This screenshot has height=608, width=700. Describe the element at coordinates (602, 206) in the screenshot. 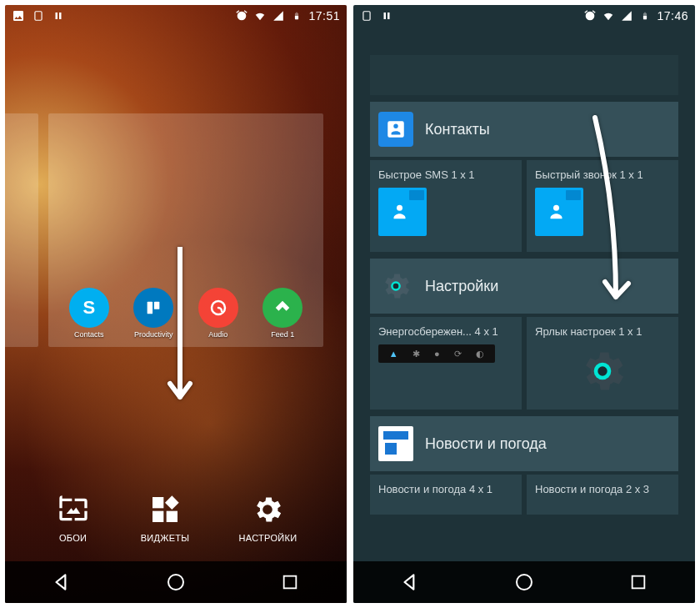

I see `widget-quick-call: Быстрый звонок 1 x 1` at that location.